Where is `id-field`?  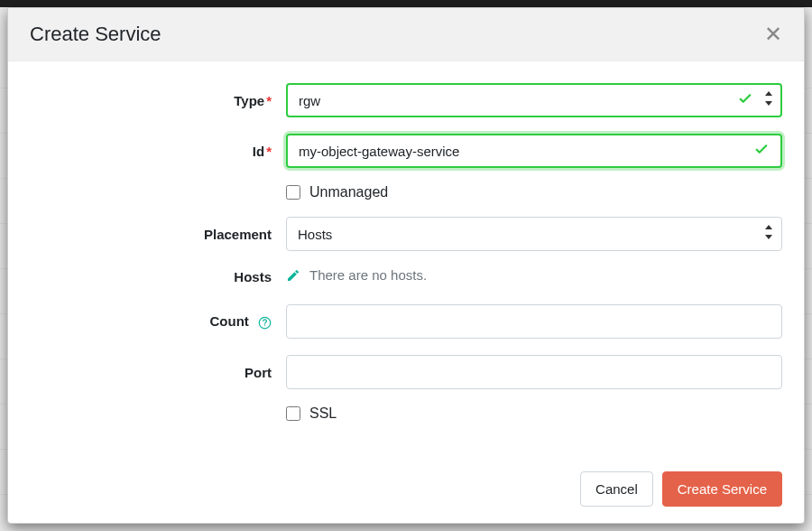 id-field is located at coordinates (534, 151).